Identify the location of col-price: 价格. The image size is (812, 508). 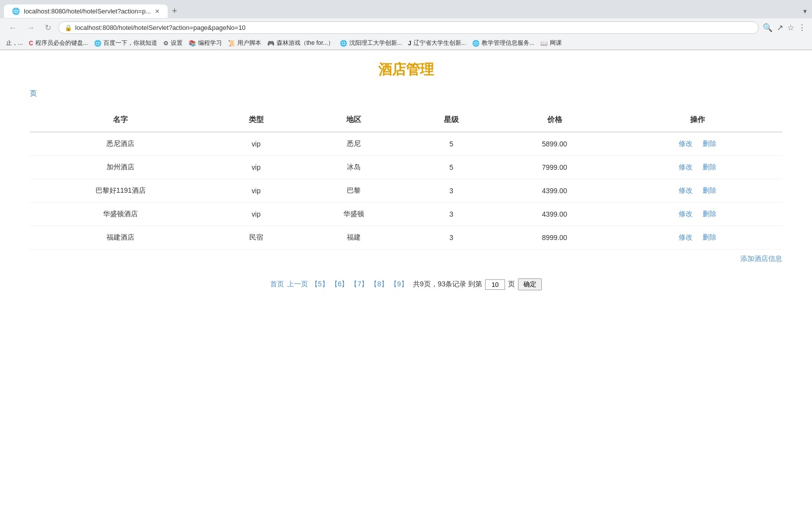
(555, 120).